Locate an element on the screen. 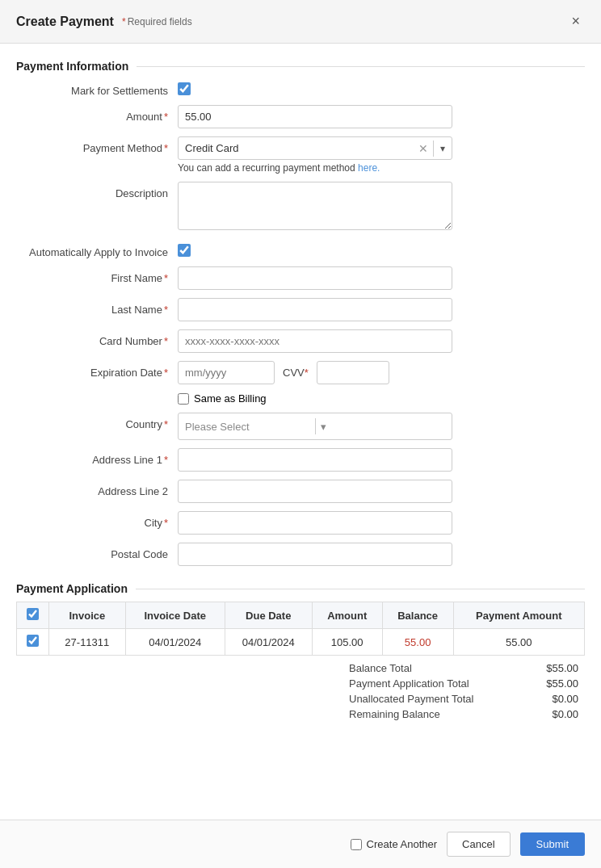 The image size is (601, 868). col-header-balance: Balance is located at coordinates (418, 615).